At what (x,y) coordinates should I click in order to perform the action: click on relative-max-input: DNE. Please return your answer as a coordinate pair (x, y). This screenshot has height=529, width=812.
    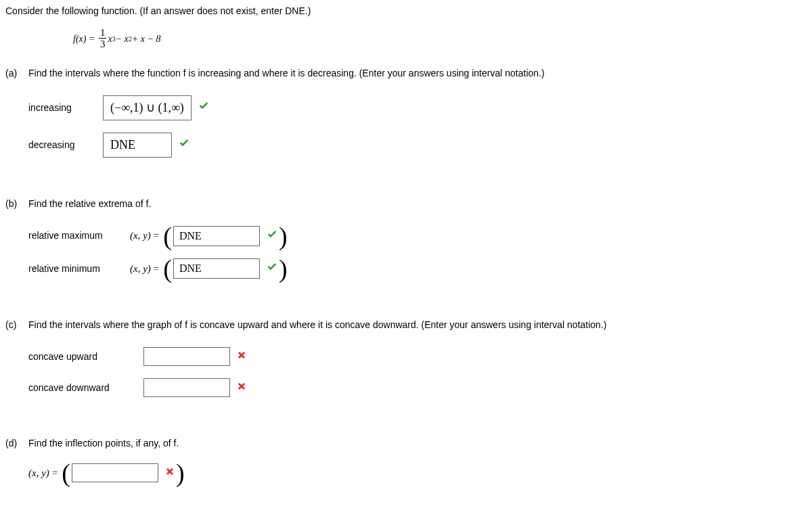
    Looking at the image, I should click on (217, 236).